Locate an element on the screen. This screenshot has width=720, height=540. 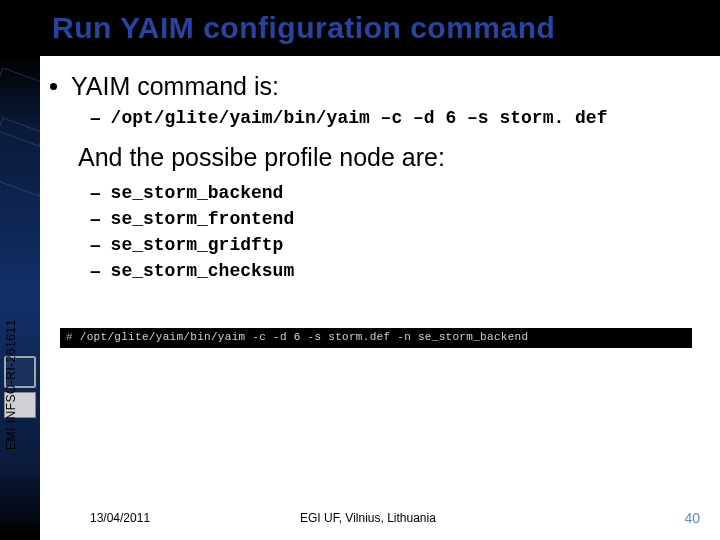
terminal-prompt: # is located at coordinates (73, 337).